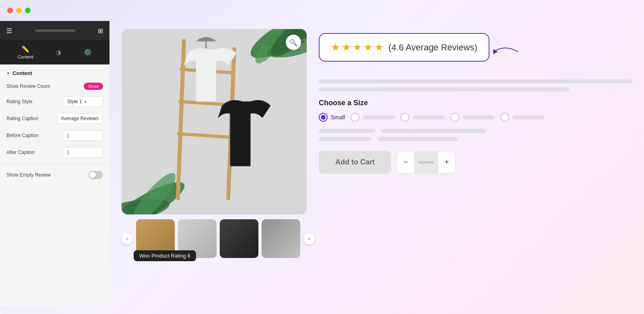  Describe the element at coordinates (475, 117) in the screenshot. I see `size-options: Small` at that location.